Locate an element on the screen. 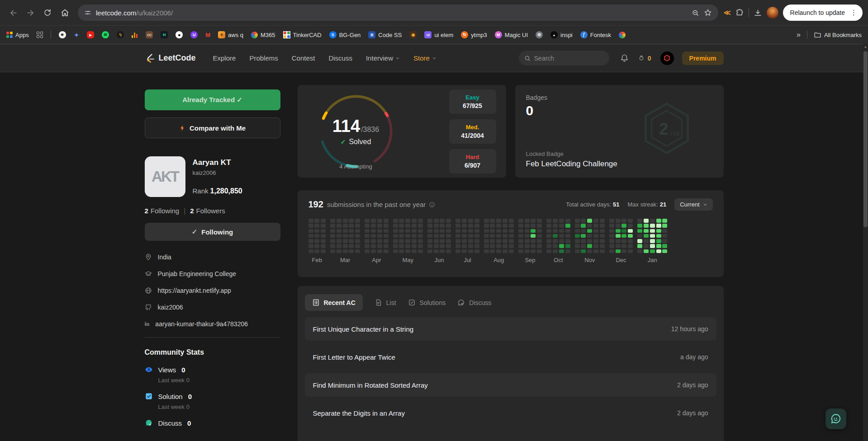  following-count: 2Following is located at coordinates (162, 211).